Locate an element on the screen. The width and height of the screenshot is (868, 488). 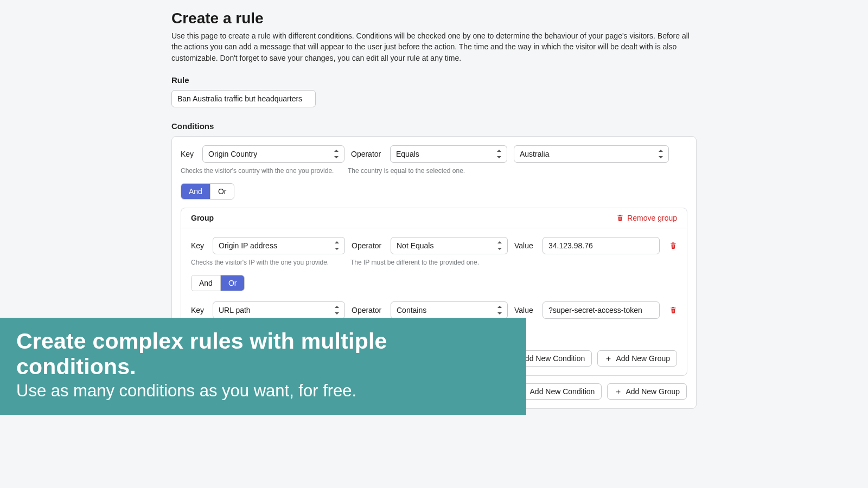
promo-banner: Create complex rules with multiple condi… is located at coordinates (263, 367).